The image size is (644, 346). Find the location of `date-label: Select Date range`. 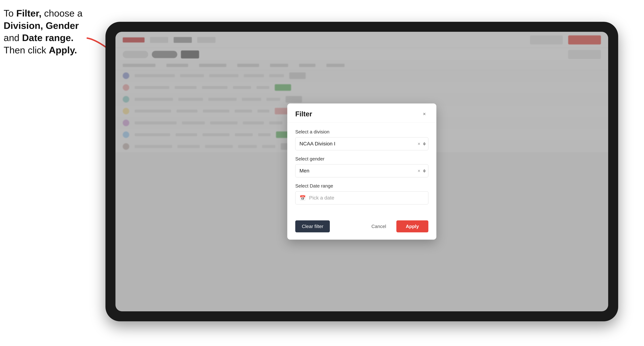

date-label: Select Date range is located at coordinates (362, 186).